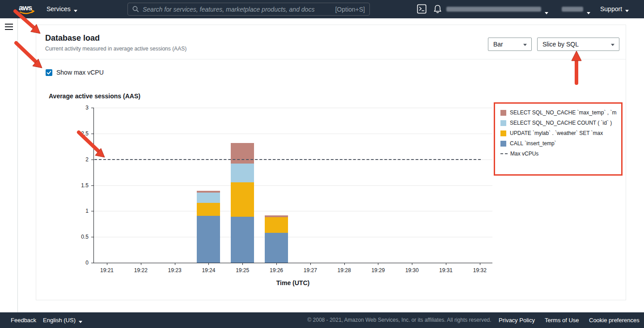 This screenshot has height=328, width=644. Describe the element at coordinates (559, 154) in the screenshot. I see `legend-item-max-vcpus: Max vCPUs` at that location.